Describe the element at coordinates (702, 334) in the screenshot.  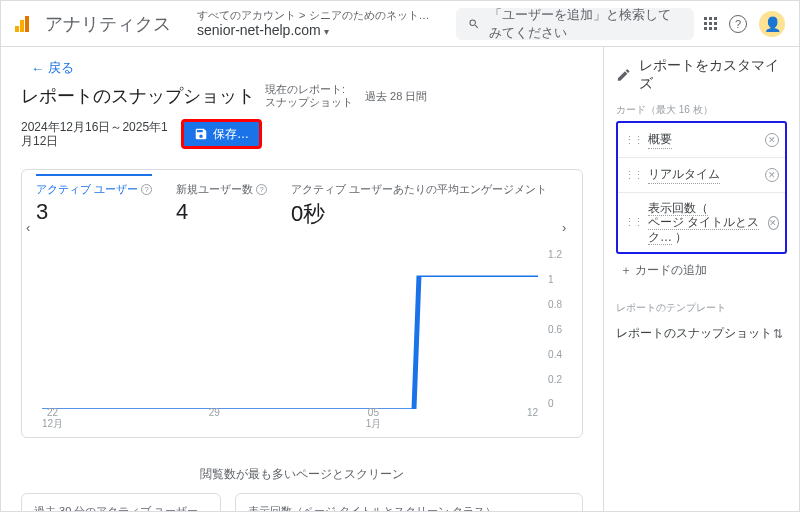
I see `template-row: レポートのスナップショット ⇅` at that location.